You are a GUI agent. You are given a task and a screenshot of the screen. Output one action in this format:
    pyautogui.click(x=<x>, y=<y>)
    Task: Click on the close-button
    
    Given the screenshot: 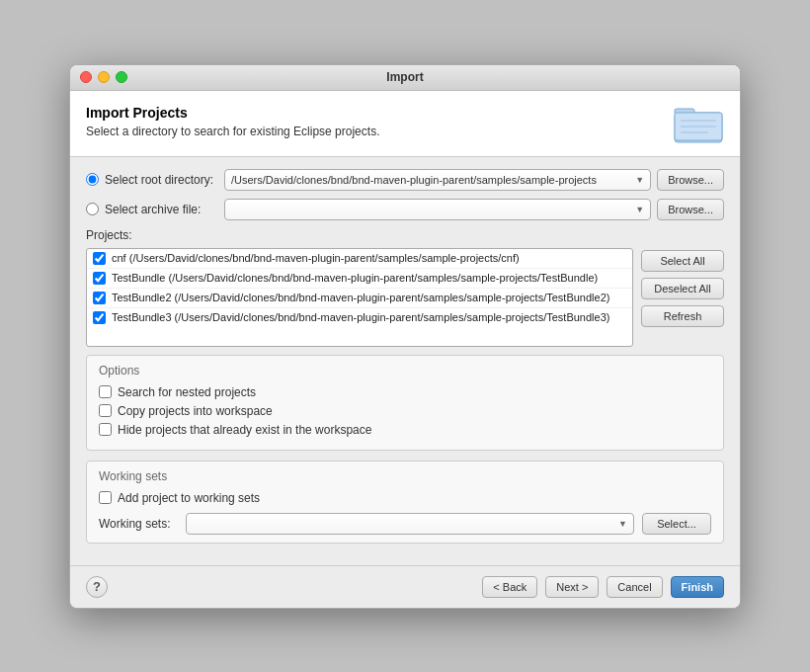 What is the action you would take?
    pyautogui.click(x=86, y=77)
    